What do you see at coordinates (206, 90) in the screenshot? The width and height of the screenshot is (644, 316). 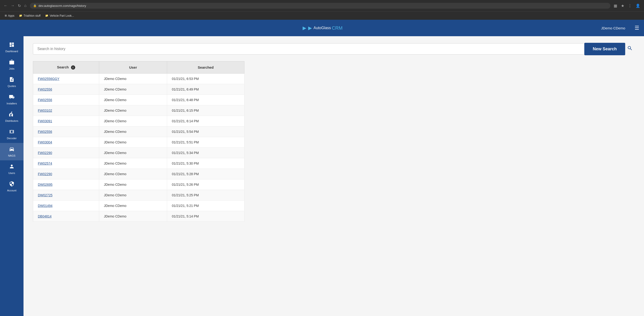 I see `table-cell-searched: 01/21/21, 6:49 PM` at bounding box center [206, 90].